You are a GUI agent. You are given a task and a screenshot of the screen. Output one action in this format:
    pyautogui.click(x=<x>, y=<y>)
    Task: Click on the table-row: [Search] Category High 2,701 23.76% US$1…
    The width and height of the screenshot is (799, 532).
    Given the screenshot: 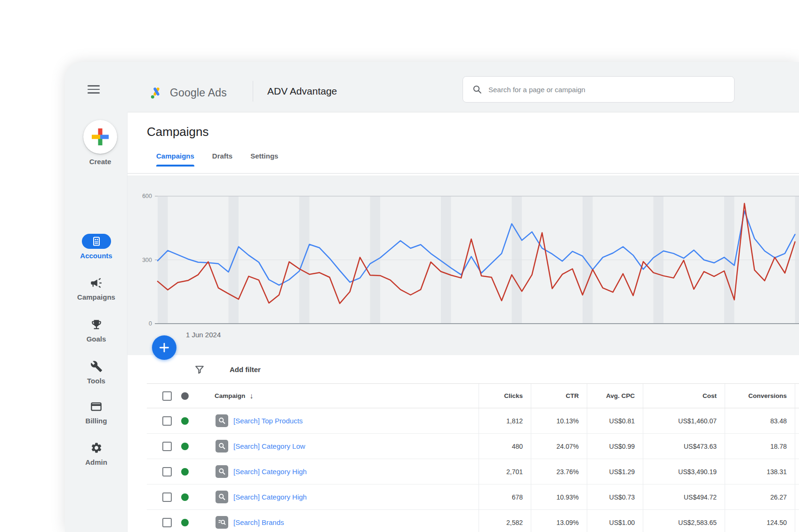 What is the action you would take?
    pyautogui.click(x=473, y=472)
    